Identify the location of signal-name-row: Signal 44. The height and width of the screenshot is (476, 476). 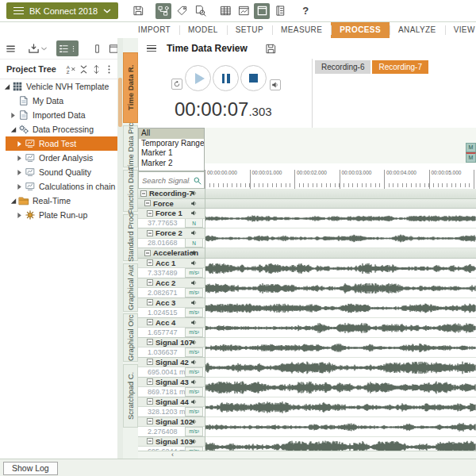
(171, 403).